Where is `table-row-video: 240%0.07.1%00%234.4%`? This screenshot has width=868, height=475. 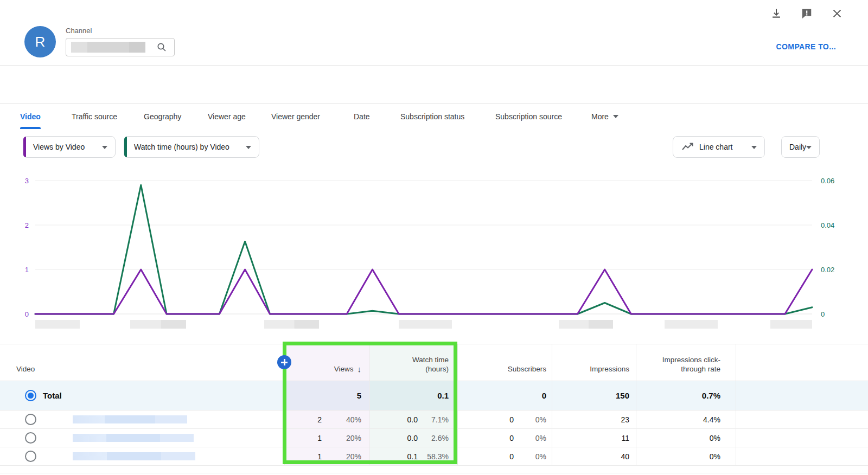
table-row-video: 240%0.07.1%00%234.4% is located at coordinates (434, 420).